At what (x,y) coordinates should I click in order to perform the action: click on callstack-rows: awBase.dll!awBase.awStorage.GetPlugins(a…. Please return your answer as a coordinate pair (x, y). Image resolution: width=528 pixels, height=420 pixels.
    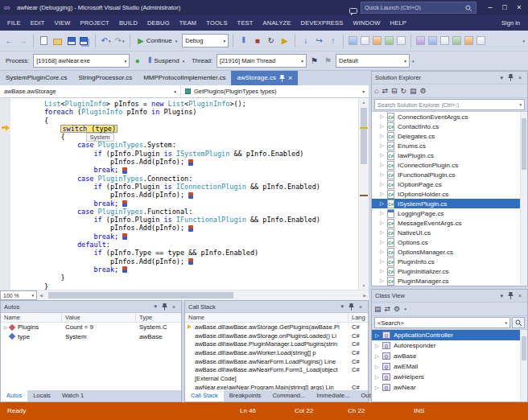
    Looking at the image, I should click on (277, 356).